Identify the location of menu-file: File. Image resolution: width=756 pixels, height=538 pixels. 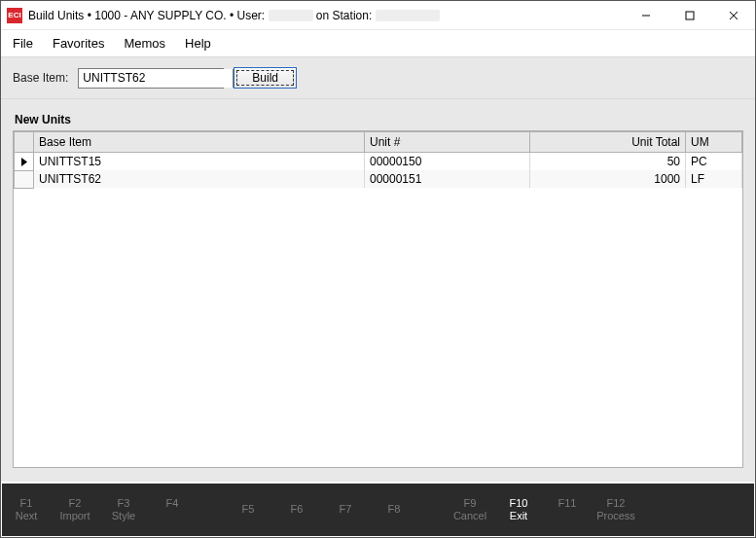
(23, 43).